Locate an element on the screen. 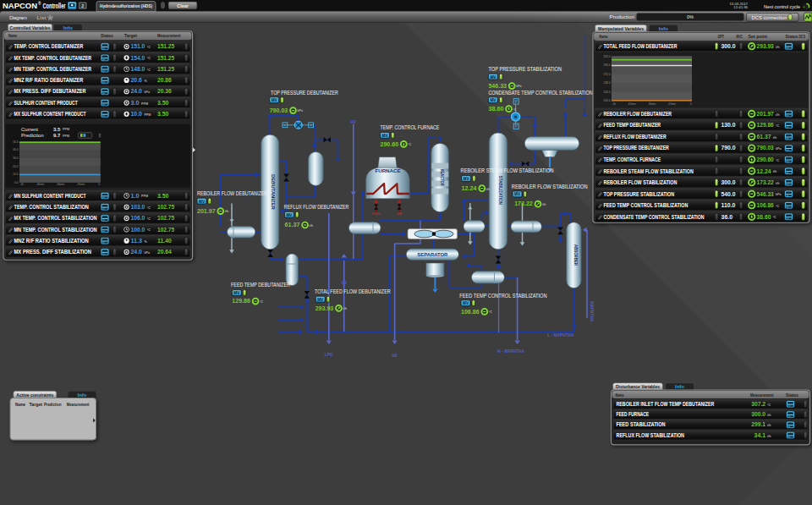  svg-text: FEED FURNACE is located at coordinates (633, 414).